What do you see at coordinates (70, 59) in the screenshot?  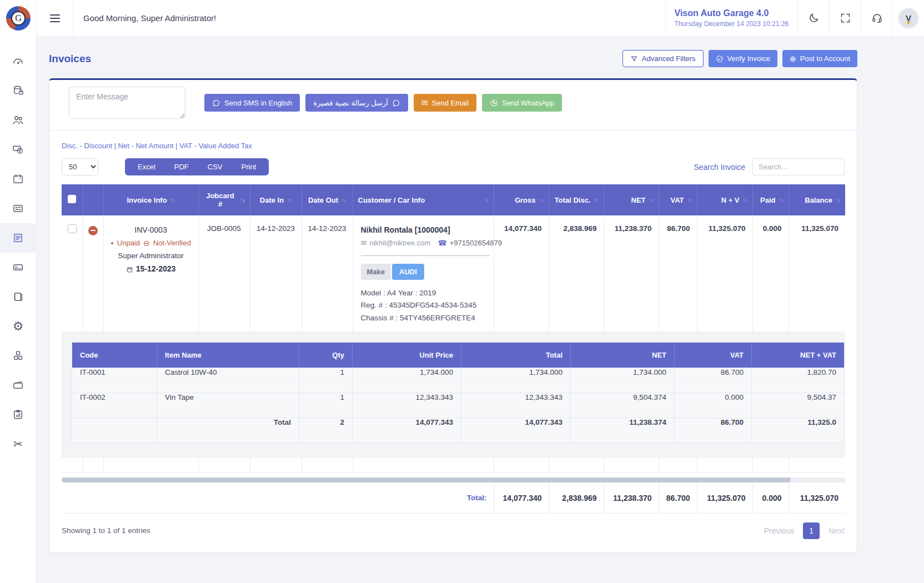 I see `page-title: Invoices` at bounding box center [70, 59].